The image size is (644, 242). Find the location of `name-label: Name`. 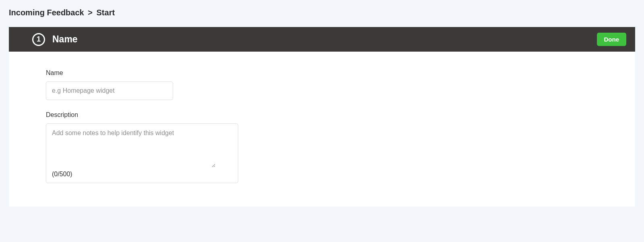

name-label: Name is located at coordinates (326, 73).